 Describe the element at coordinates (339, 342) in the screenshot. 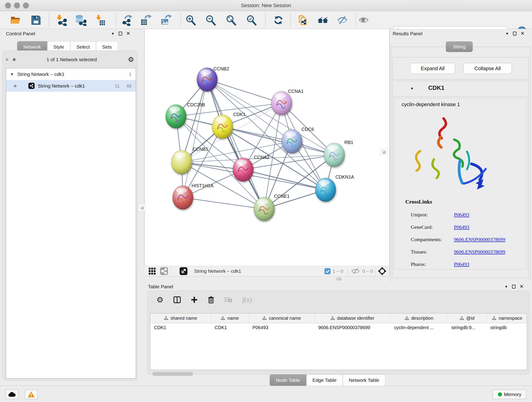

I see `node-table: shared name name canonical name database…` at that location.